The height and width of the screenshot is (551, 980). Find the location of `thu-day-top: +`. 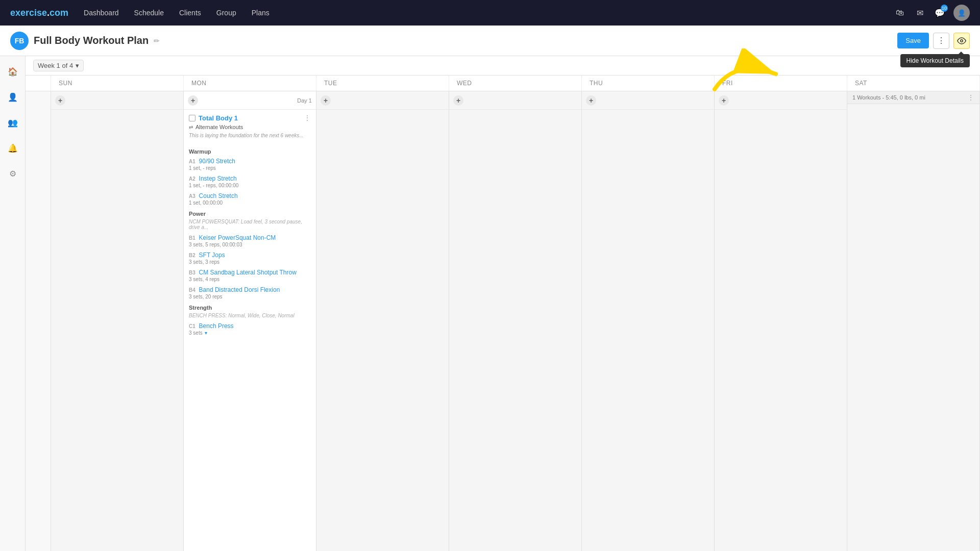

thu-day-top: + is located at coordinates (648, 101).